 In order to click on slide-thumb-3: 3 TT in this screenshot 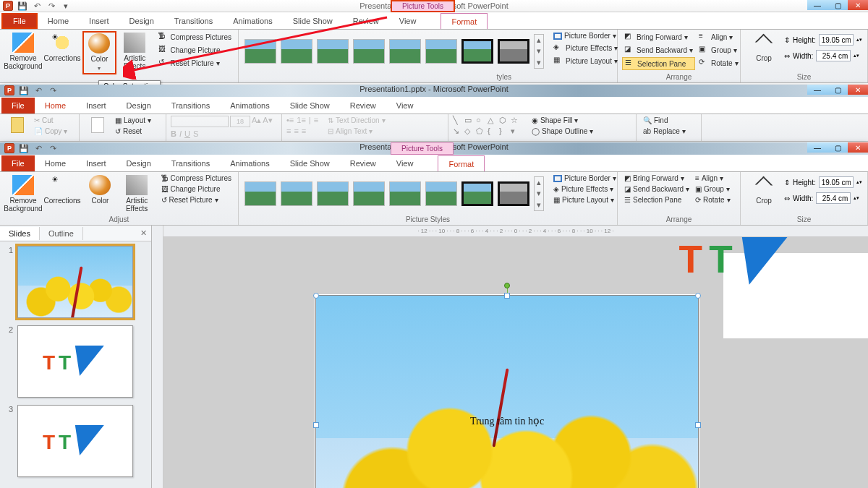, I will do `click(75, 441)`.